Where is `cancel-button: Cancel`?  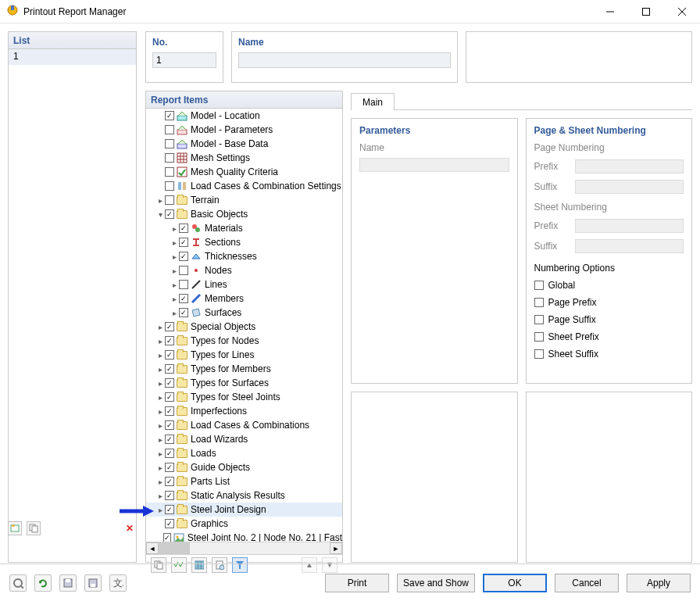 cancel-button: Cancel is located at coordinates (587, 583).